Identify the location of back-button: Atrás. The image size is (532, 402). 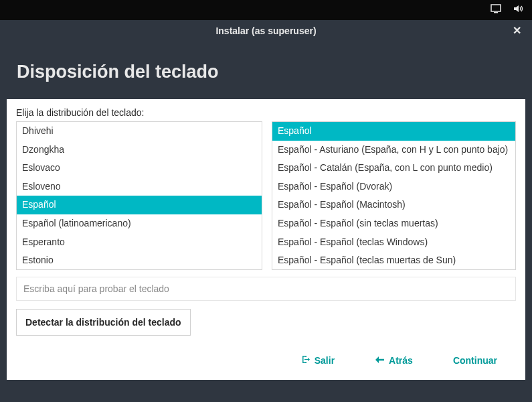
(393, 360).